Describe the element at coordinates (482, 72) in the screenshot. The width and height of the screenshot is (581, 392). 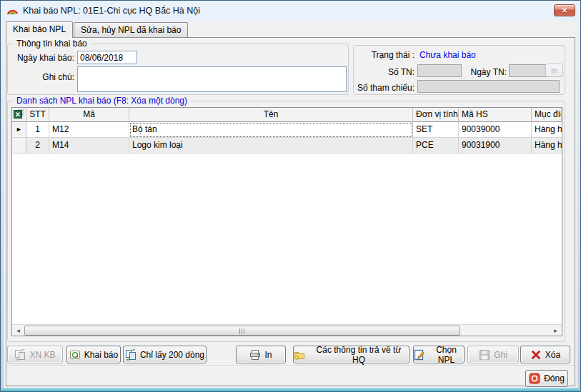
I see `ngay-tn-label: Ngày TN:` at that location.